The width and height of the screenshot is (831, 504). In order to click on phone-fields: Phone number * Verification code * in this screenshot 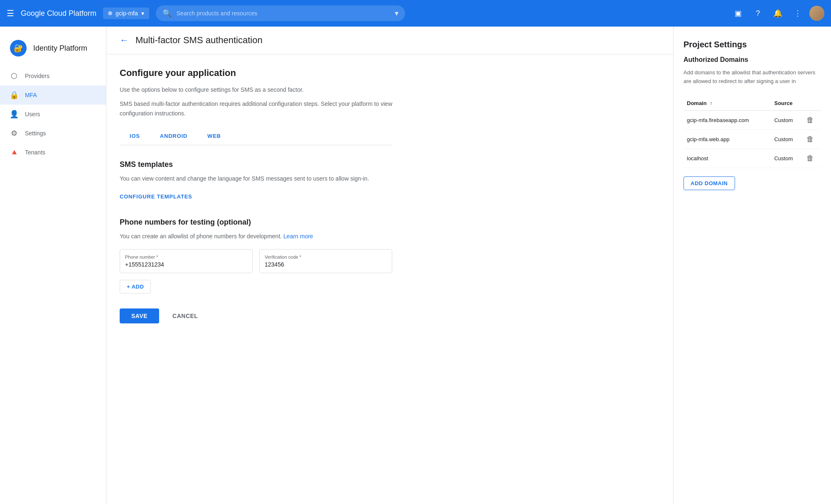, I will do `click(256, 261)`.